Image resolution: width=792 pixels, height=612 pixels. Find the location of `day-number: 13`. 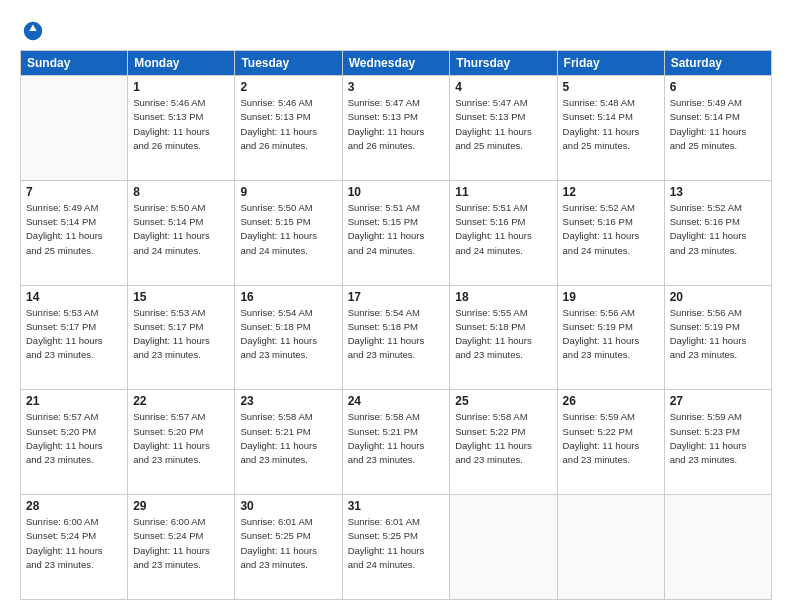

day-number: 13 is located at coordinates (718, 192).